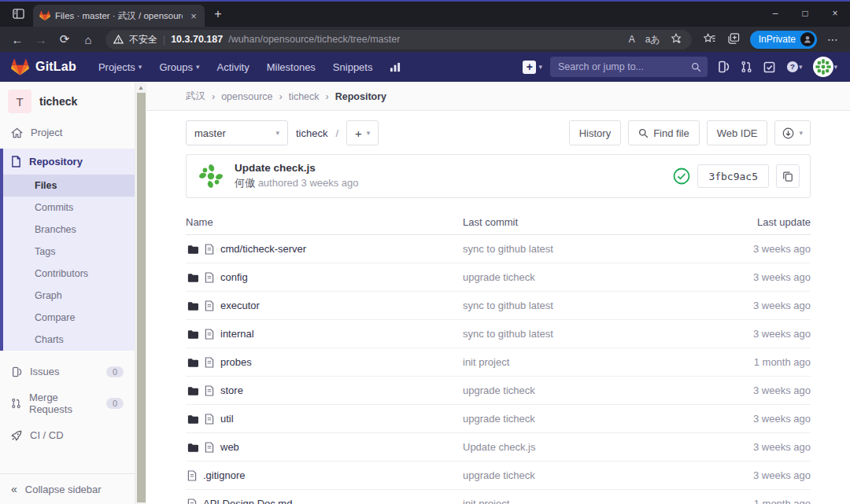  Describe the element at coordinates (45, 16) in the screenshot. I see `gitlab-favicon-icon` at that location.